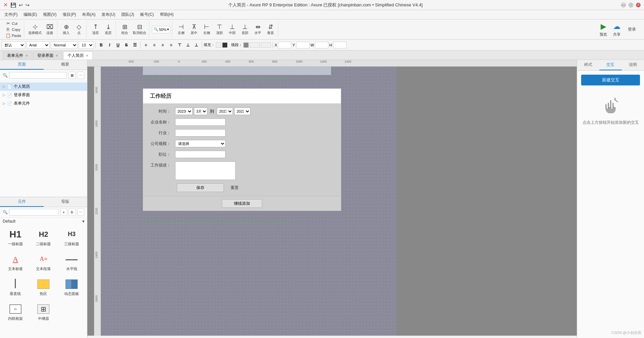 The image size is (644, 338). What do you see at coordinates (79, 30) in the screenshot?
I see `point-button: ◇ 点` at bounding box center [79, 30].